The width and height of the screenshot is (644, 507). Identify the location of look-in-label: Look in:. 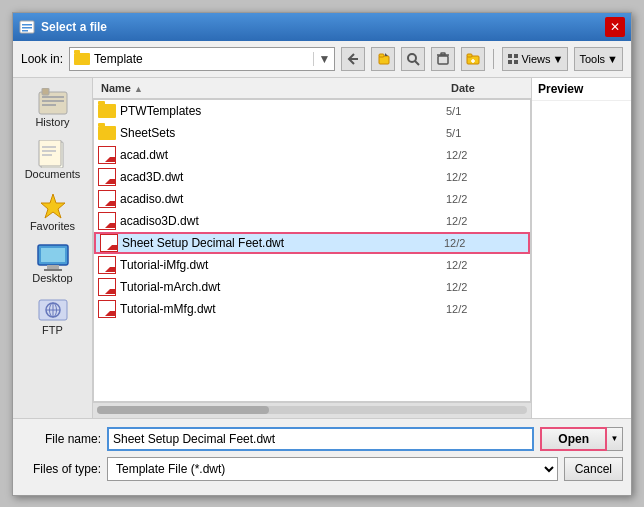
(42, 59).